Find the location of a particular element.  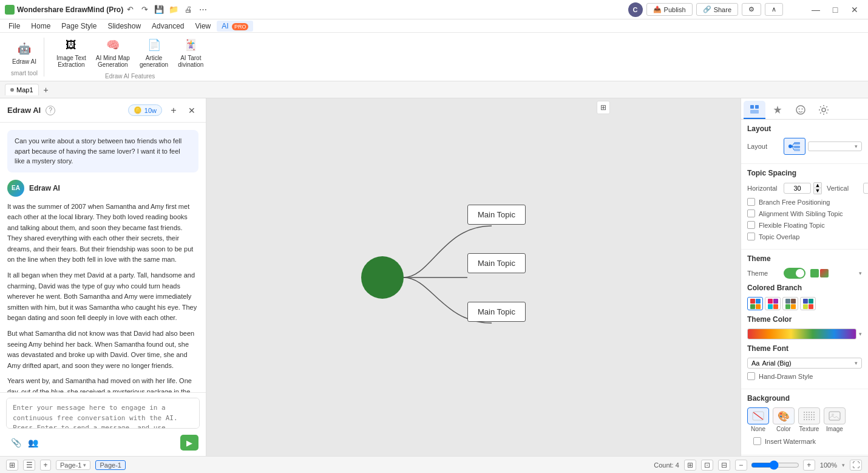

collapse-button: ∧ is located at coordinates (774, 10).